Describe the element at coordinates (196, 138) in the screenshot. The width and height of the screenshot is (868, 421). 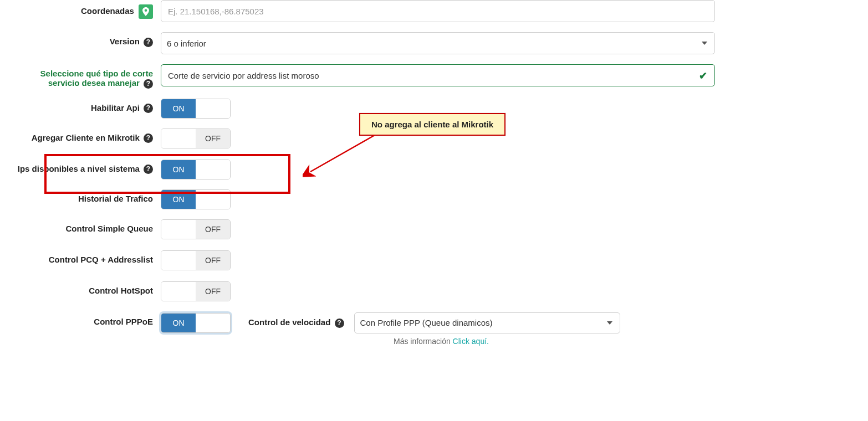
I see `agregar-cliente-toggle: OFF` at that location.